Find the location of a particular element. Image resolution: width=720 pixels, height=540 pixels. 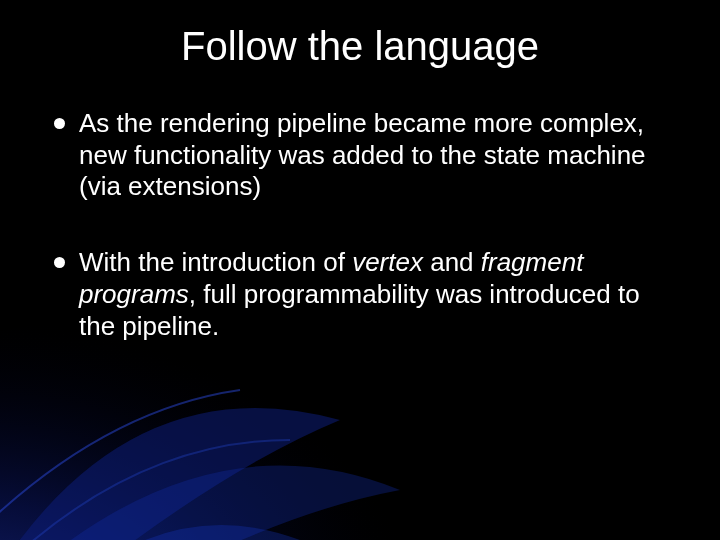

bullet-item: As the rendering pipeline became more co… is located at coordinates (360, 156).